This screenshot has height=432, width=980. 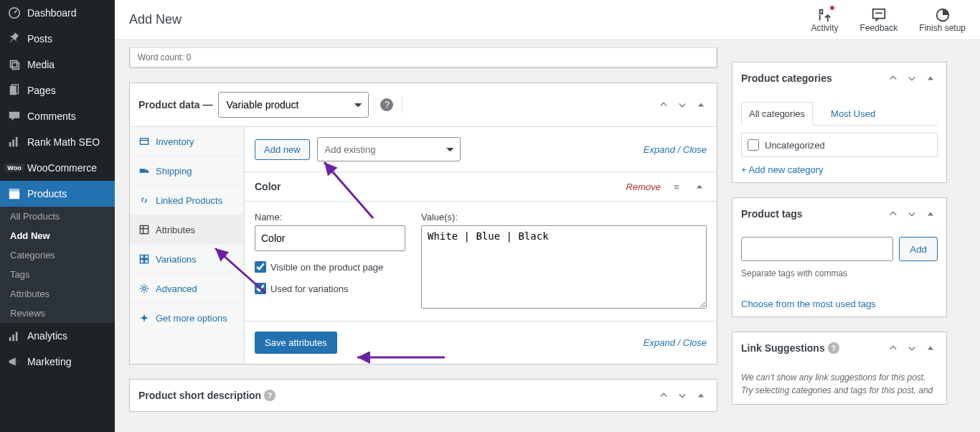 I want to click on link-icon, so click(x=144, y=200).